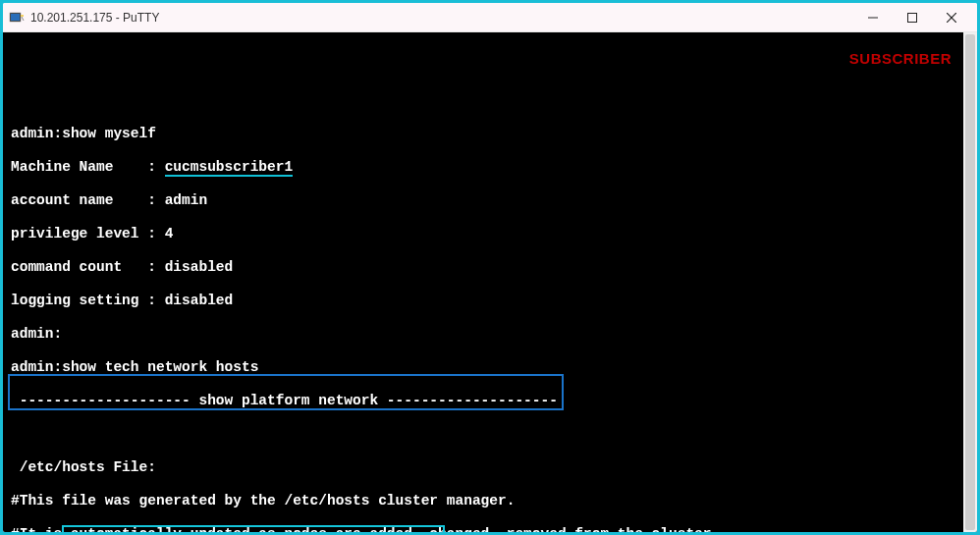 This screenshot has width=980, height=535. What do you see at coordinates (490, 467) in the screenshot?
I see `terminal-line: /etc/hosts File:` at bounding box center [490, 467].